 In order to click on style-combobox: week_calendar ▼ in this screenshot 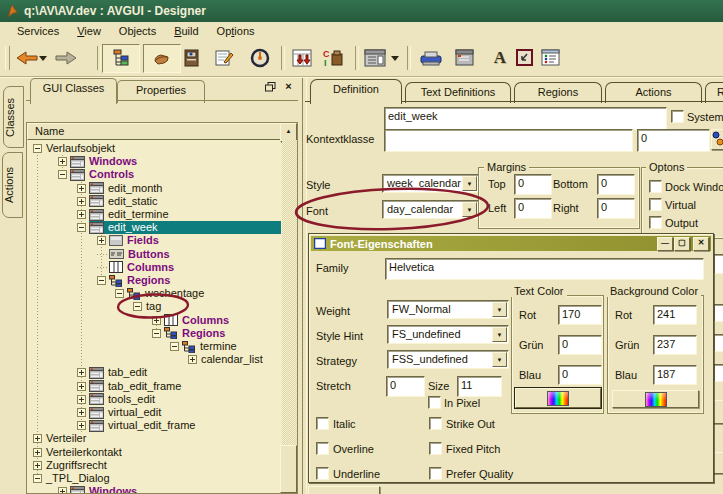, I will do `click(430, 184)`.